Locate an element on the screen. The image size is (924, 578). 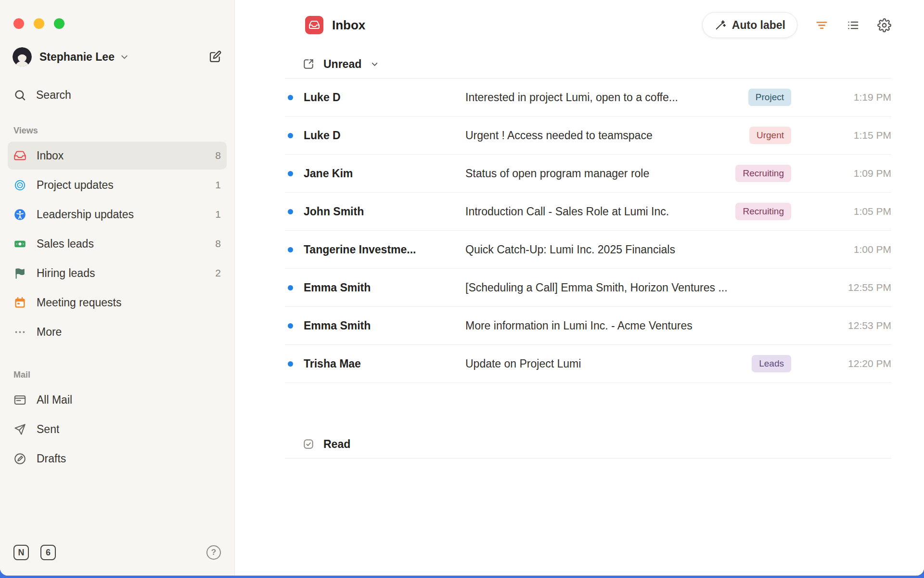
email-row: Luke D Urgent ! Access needed to teamspa… is located at coordinates (588, 136).